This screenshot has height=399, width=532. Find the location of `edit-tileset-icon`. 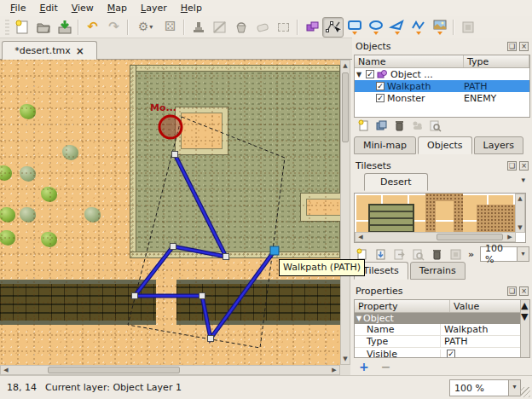

edit-tileset-icon is located at coordinates (455, 254).